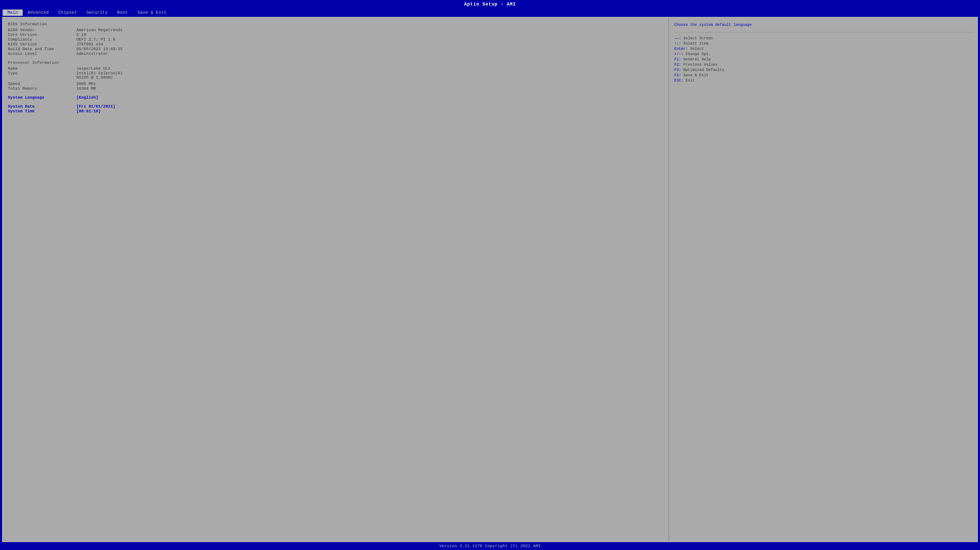 The width and height of the screenshot is (980, 550). Describe the element at coordinates (679, 70) in the screenshot. I see `shortcut-key: F3:` at that location.